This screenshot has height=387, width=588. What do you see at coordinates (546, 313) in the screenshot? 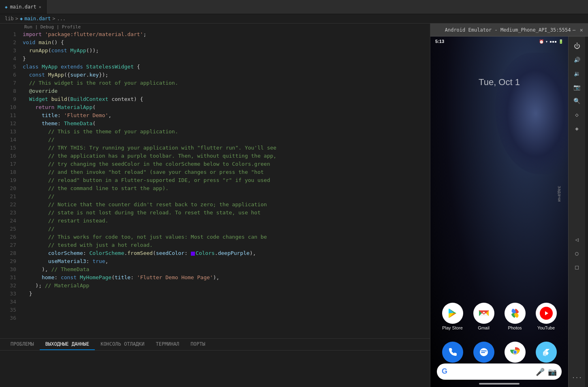
I see `youtube-icon` at bounding box center [546, 313].